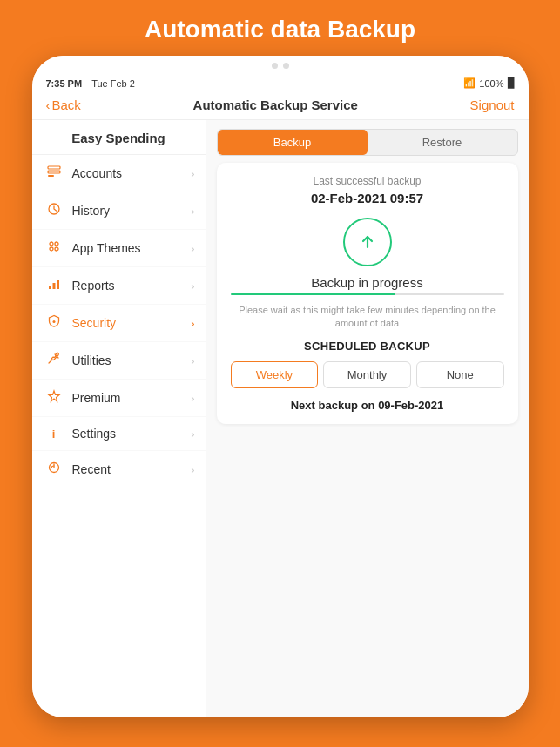 The image size is (560, 747). Describe the element at coordinates (54, 173) in the screenshot. I see `accounts-icon` at that location.